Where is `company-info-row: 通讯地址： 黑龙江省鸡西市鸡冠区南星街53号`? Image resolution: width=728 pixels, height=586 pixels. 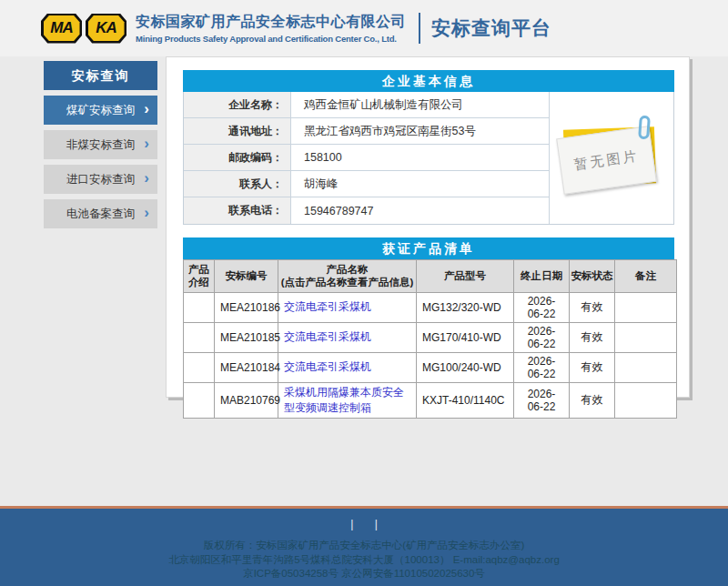 company-info-row: 通讯地址： 黑龙江省鸡西市鸡冠区南星街53号 is located at coordinates (366, 131).